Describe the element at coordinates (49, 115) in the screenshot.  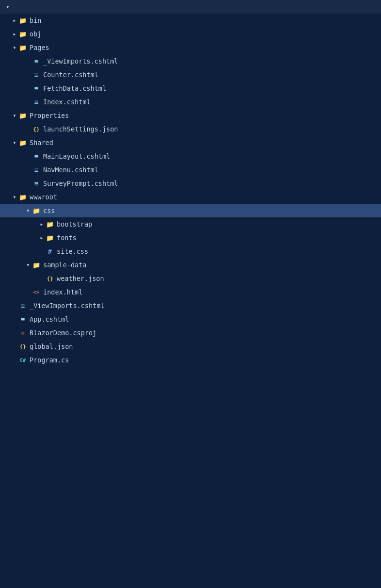
I see `item-label-properties: Properties` at that location.